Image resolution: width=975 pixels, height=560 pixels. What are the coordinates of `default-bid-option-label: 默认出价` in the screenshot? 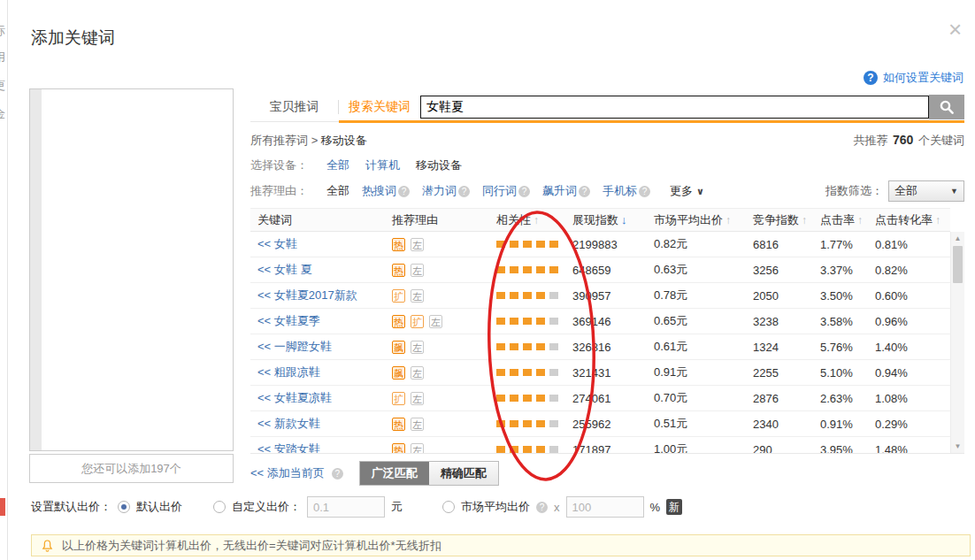 It's located at (159, 507).